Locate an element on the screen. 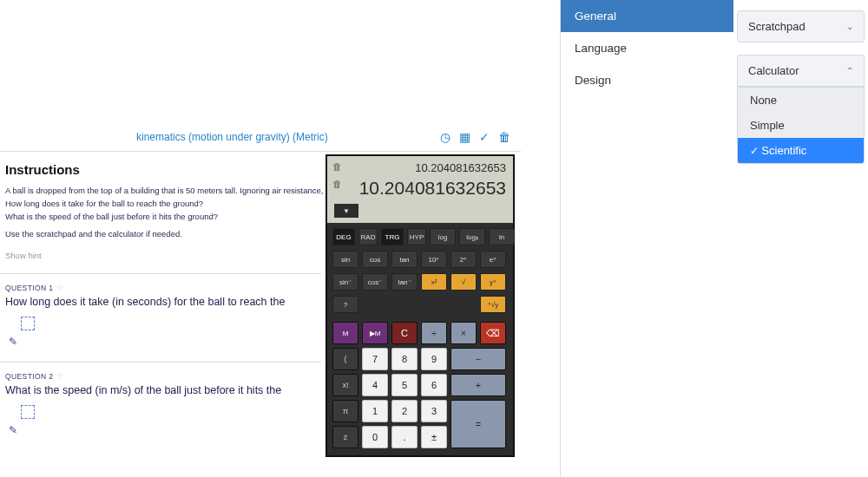 This screenshot has width=868, height=477. calculator: 🗑 10.204081632653 🗑 10.204081632653 ▼ DE… is located at coordinates (420, 305).